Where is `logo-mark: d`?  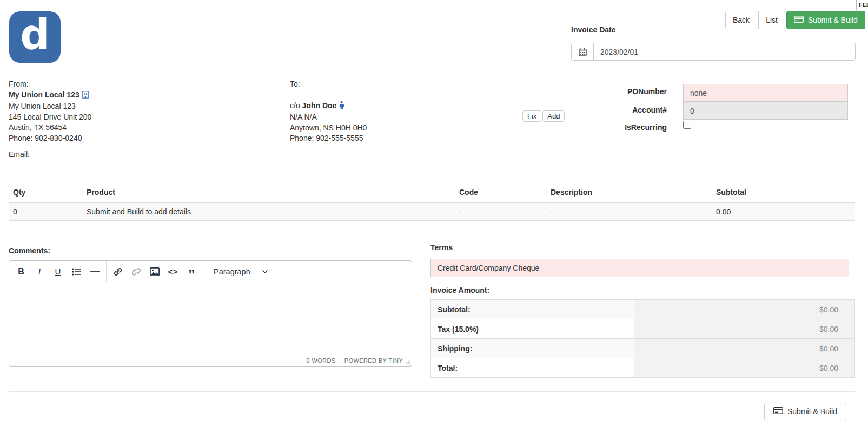
logo-mark: d is located at coordinates (35, 37).